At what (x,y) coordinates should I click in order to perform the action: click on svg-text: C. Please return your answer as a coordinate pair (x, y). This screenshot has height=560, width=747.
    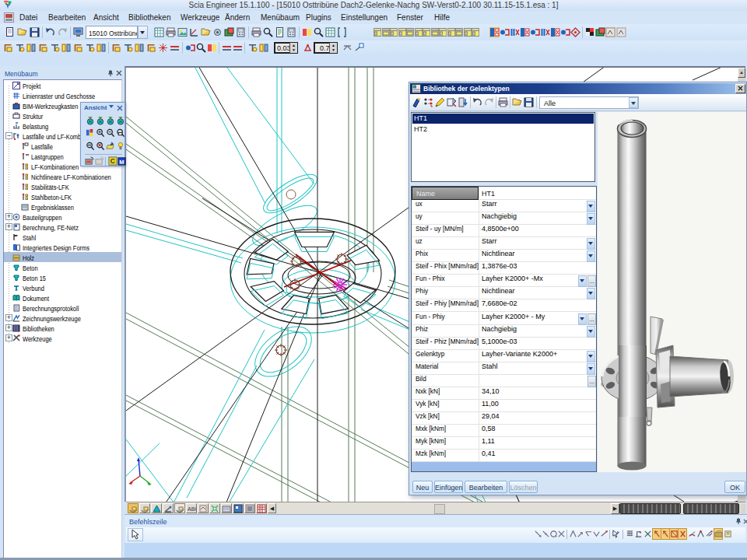
    Looking at the image, I should click on (113, 161).